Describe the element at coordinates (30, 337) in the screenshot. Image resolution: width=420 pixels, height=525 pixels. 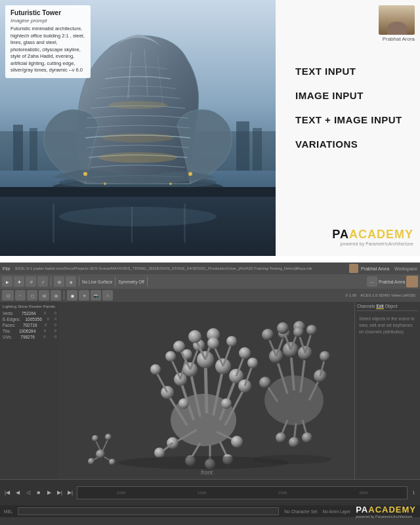
I see `stats-row-uvs: UVs: 798276 0 0` at that location.